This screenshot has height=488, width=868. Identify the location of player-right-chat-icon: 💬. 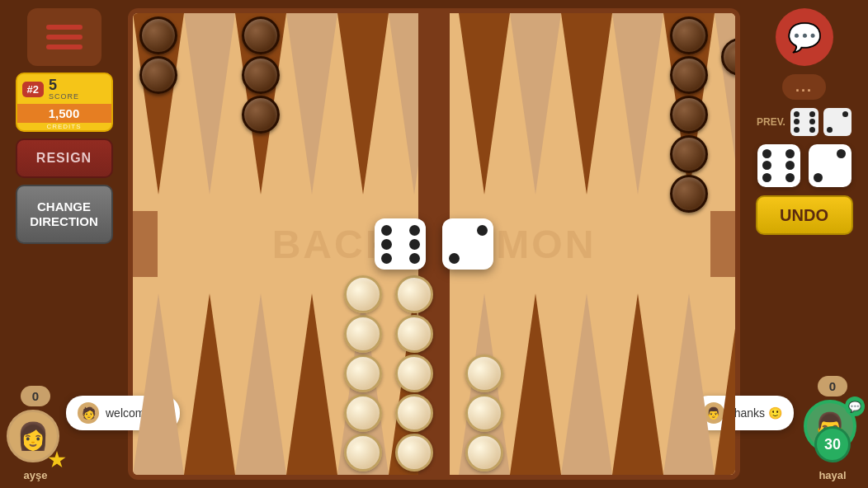
(855, 406).